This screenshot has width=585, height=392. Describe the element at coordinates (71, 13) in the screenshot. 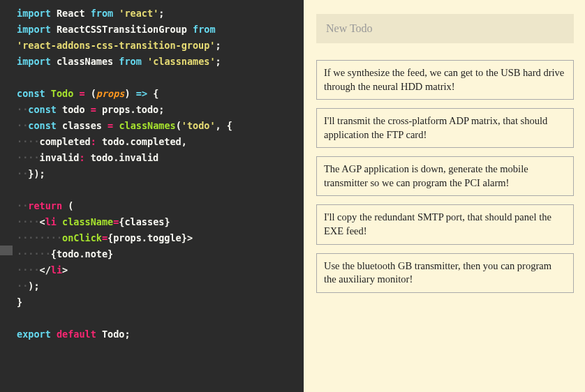

I see `code-token: React` at that location.